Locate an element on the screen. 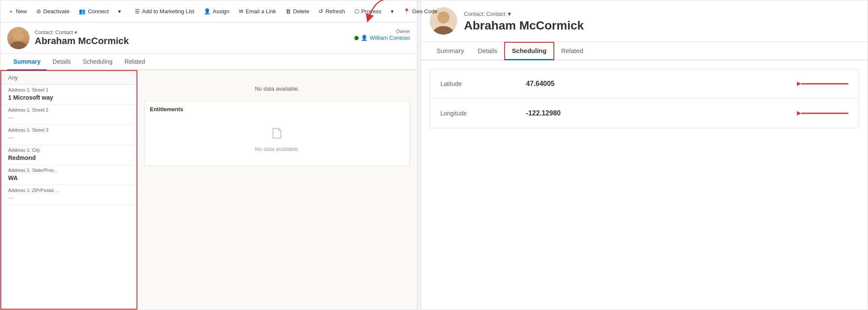 The image size is (868, 310). right-contact-info: Contact: Contact ▾ Abraham McCormick is located at coordinates (524, 21).